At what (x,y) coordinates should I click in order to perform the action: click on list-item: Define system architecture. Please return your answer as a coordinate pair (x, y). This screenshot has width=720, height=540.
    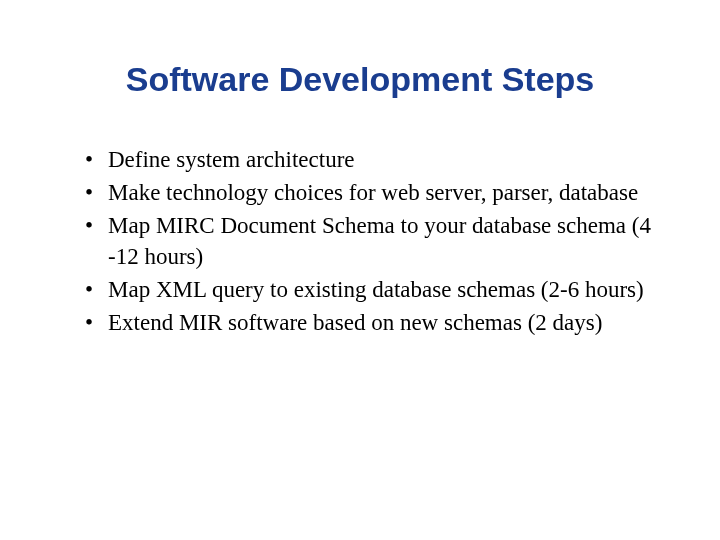
    Looking at the image, I should click on (370, 160).